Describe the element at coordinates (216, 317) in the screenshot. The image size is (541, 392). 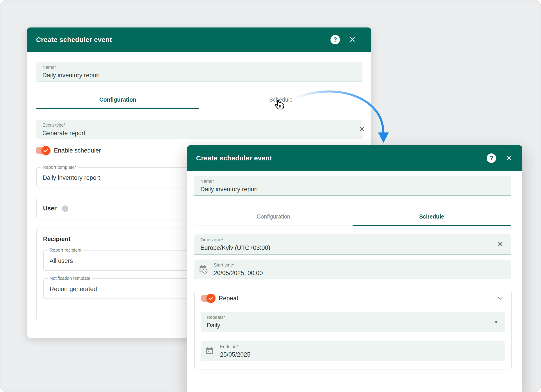
I see `repeats-label: Repeats*` at that location.